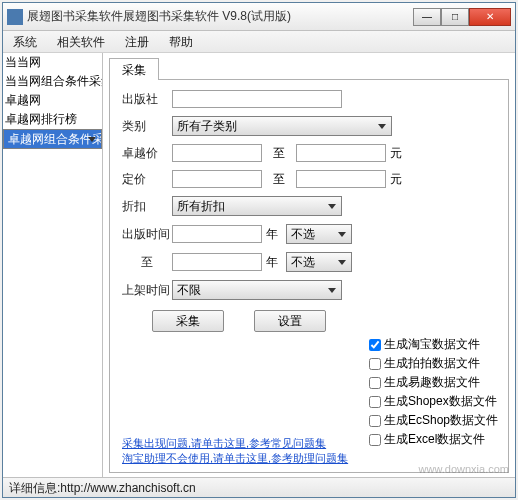 The image size is (518, 500). What do you see at coordinates (52, 82) in the screenshot?
I see `sidebar-item: 当当网组合条件采集` at bounding box center [52, 82].